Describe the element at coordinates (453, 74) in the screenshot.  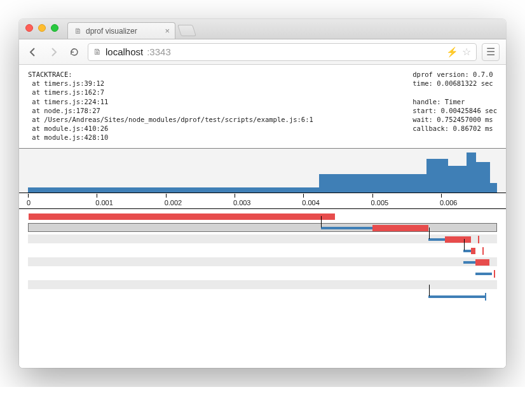
I see `stat-line: dprof version: 0.7.0` at that location.